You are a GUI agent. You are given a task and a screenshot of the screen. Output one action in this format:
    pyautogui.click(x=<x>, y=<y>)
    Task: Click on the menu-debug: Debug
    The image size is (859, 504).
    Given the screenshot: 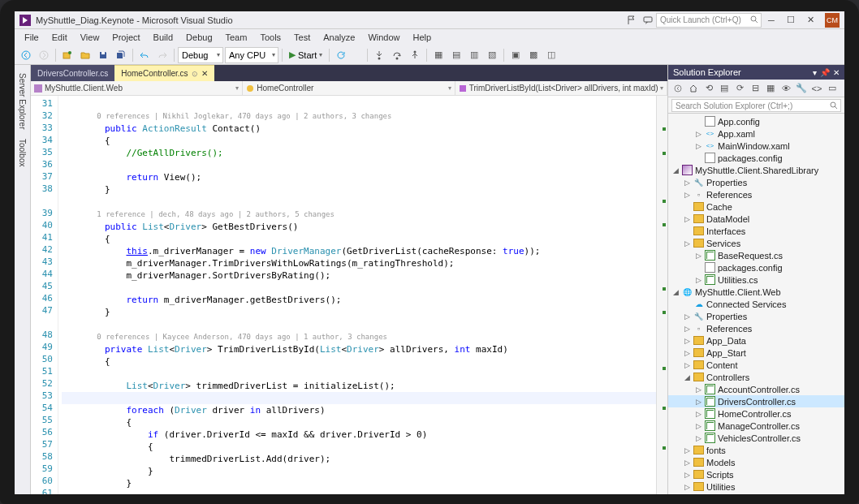 What is the action you would take?
    pyautogui.click(x=199, y=37)
    